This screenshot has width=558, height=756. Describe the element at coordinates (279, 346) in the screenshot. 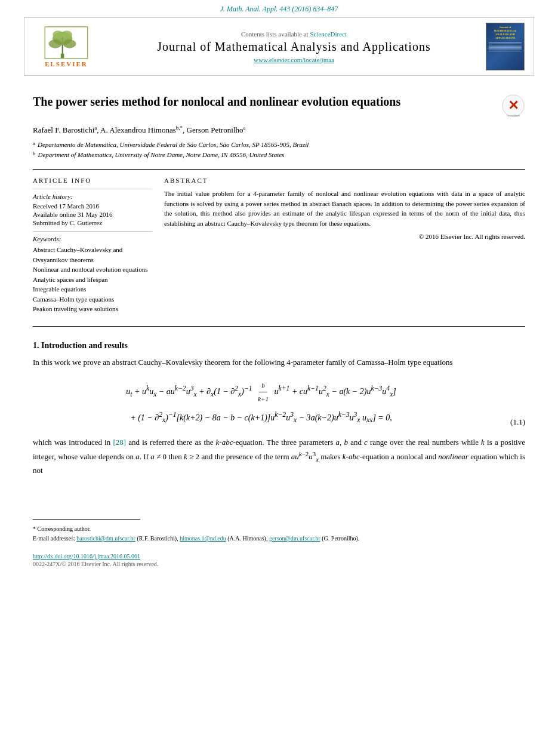

I see `section1-heading: 1. Introduction and results` at that location.